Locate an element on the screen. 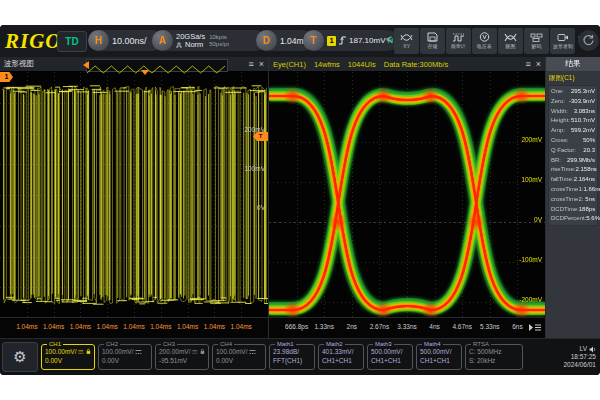 The height and width of the screenshot is (400, 600). y-axis-label: -200mV is located at coordinates (530, 300).